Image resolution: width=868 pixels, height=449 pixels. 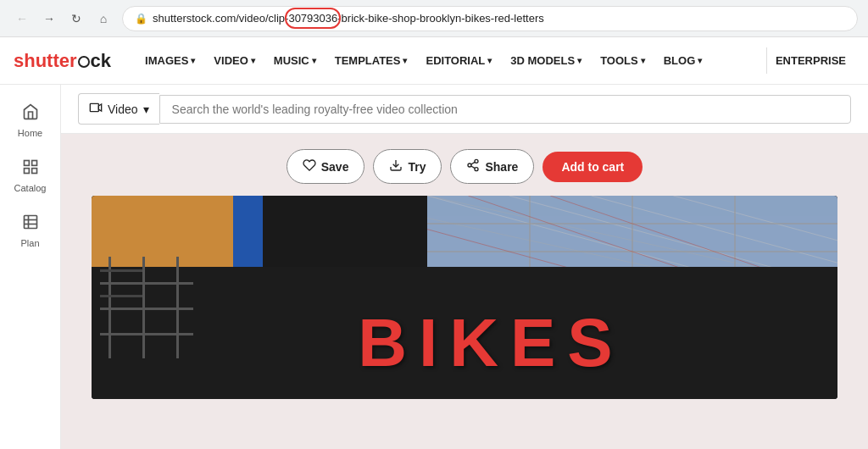 What do you see at coordinates (155, 308) in the screenshot?
I see `fire-escape-icon` at bounding box center [155, 308].